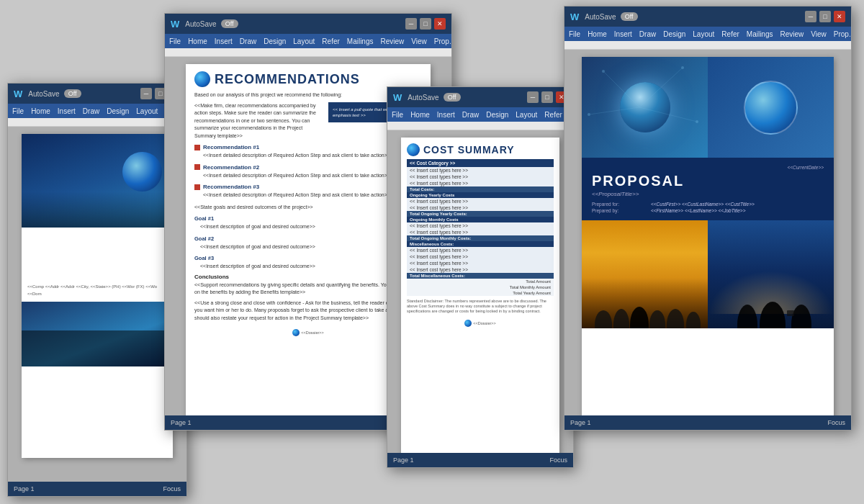 This screenshot has height=504, width=864. What do you see at coordinates (452, 97) in the screenshot?
I see `autosave-toggle-cost: Off` at bounding box center [452, 97].